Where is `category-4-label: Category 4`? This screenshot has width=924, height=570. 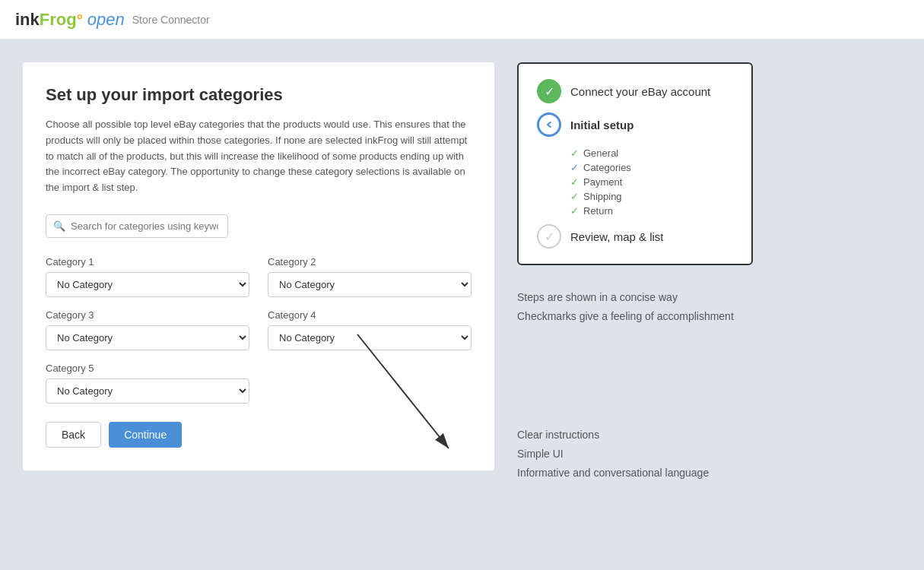
category-4-label: Category 4 is located at coordinates (370, 315).